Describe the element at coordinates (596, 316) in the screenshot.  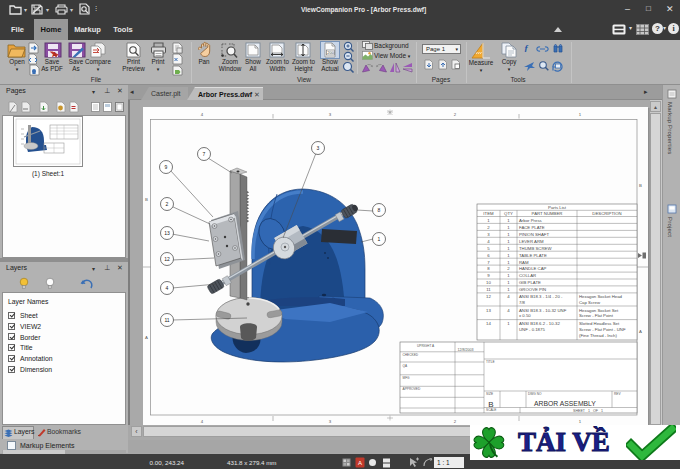
I see `svg-text: Screw - Flat Point` at that location.